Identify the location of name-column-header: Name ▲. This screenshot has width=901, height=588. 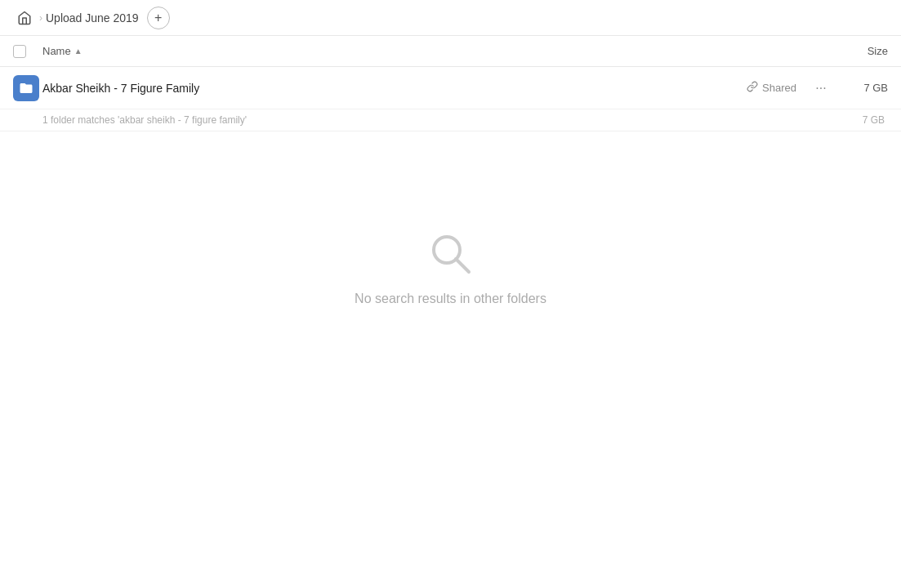
(433, 51).